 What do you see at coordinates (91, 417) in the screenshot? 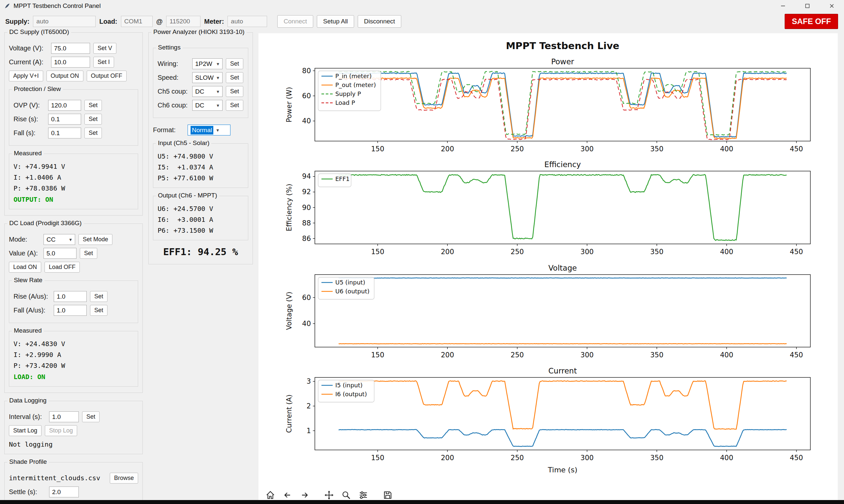
I see `set-interval-button: Set` at bounding box center [91, 417].